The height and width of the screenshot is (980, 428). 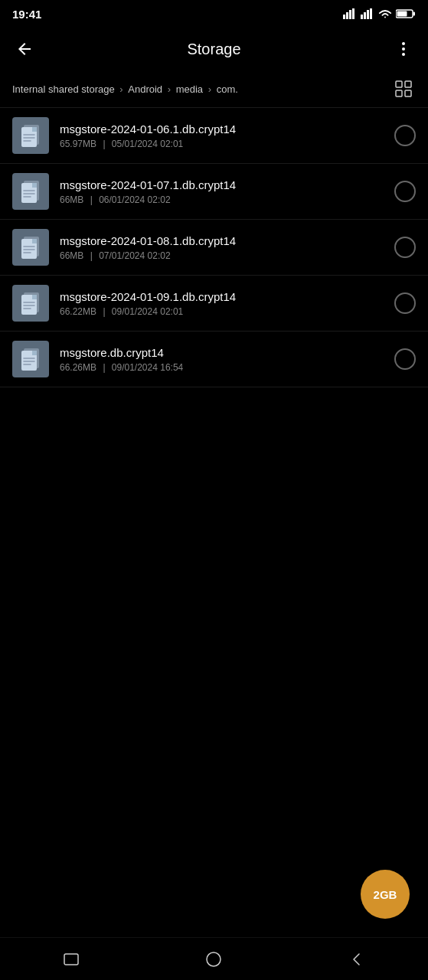 What do you see at coordinates (145, 89) in the screenshot?
I see `breadcrumb-part-2: Android` at bounding box center [145, 89].